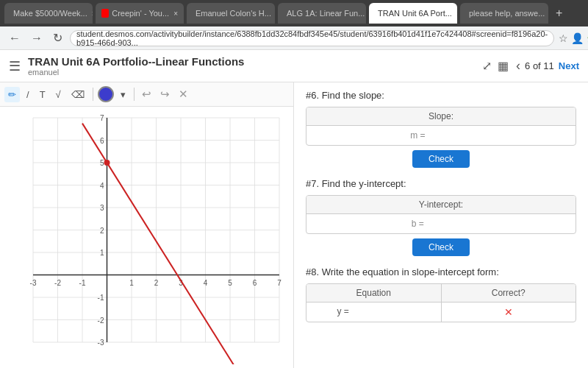  Describe the element at coordinates (184, 94) in the screenshot. I see `close-tool: ✕` at that location.